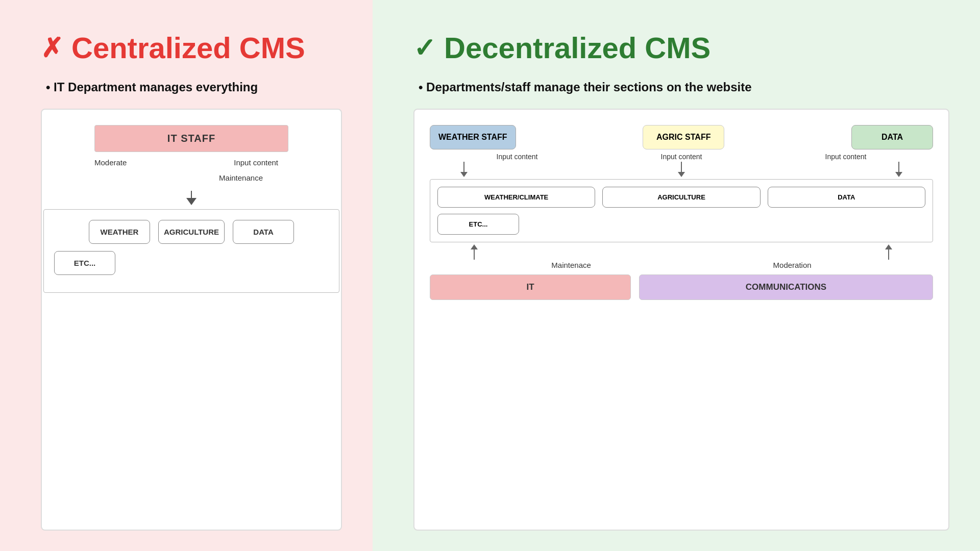  What do you see at coordinates (191, 232) in the screenshot?
I see `agriculture-box: AGRICULTURE` at bounding box center [191, 232].